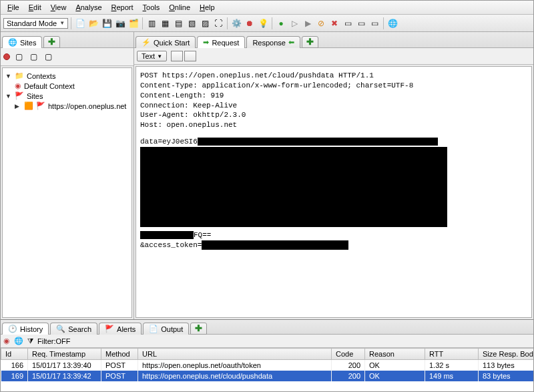 Image resolution: width=534 pixels, height=392 pixels. What do you see at coordinates (267, 8) in the screenshot?
I see `menu-bar: File Edit View Analyse Report Tools Onli…` at bounding box center [267, 8].